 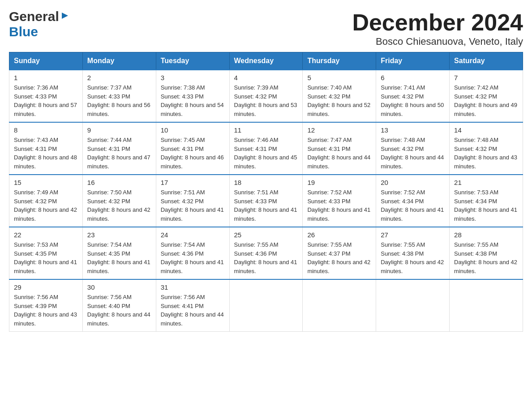 I want to click on calendar-title: December 2024, so click(x=438, y=22).